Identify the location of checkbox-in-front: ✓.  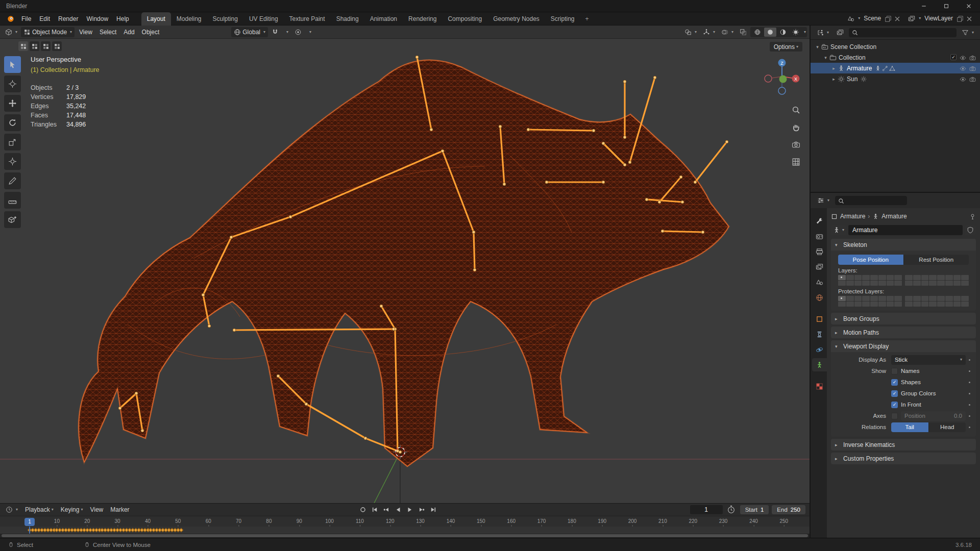
(894, 405).